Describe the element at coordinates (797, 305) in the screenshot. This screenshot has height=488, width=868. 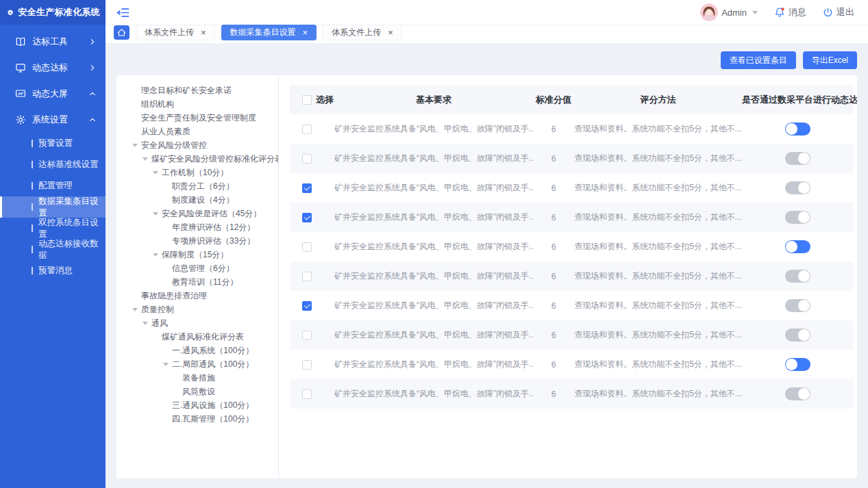
I see `dynamic-cell` at that location.